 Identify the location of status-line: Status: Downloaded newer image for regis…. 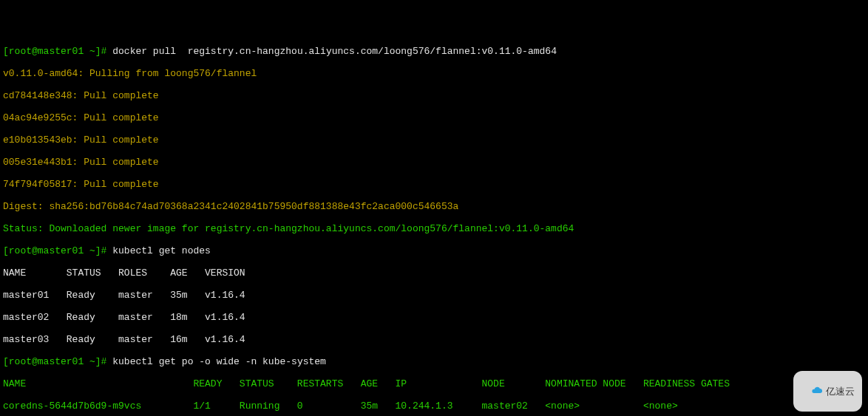
(434, 229).